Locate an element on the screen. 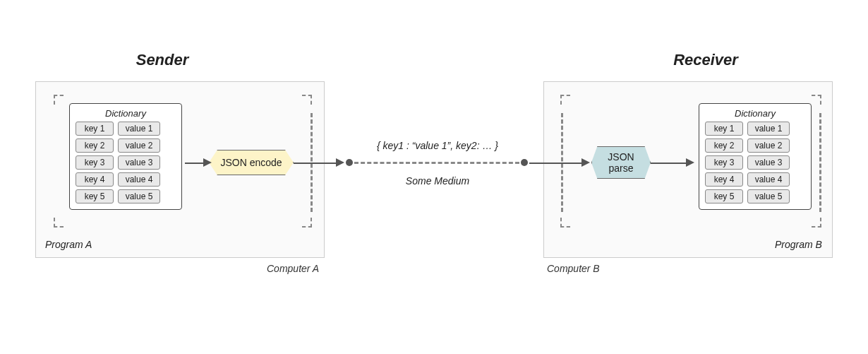 The height and width of the screenshot is (354, 868). medium-line is located at coordinates (437, 163).